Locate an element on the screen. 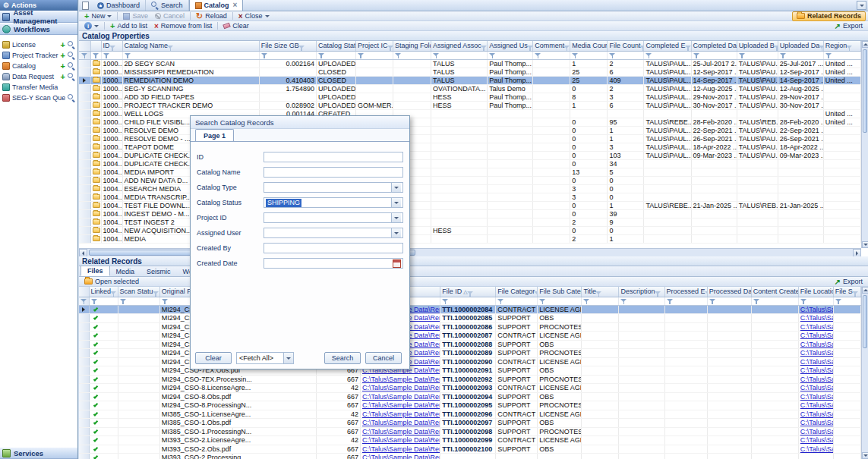 The height and width of the screenshot is (459, 868). column-header-comment: Comment is located at coordinates (551, 46).